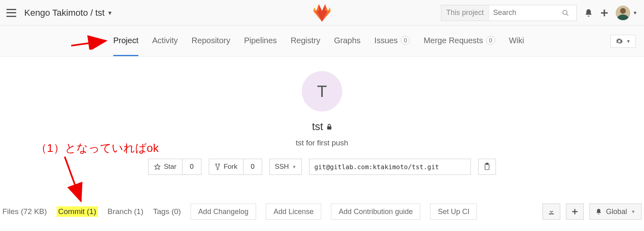 This screenshot has width=644, height=231. I want to click on fork-button: Fork, so click(226, 167).